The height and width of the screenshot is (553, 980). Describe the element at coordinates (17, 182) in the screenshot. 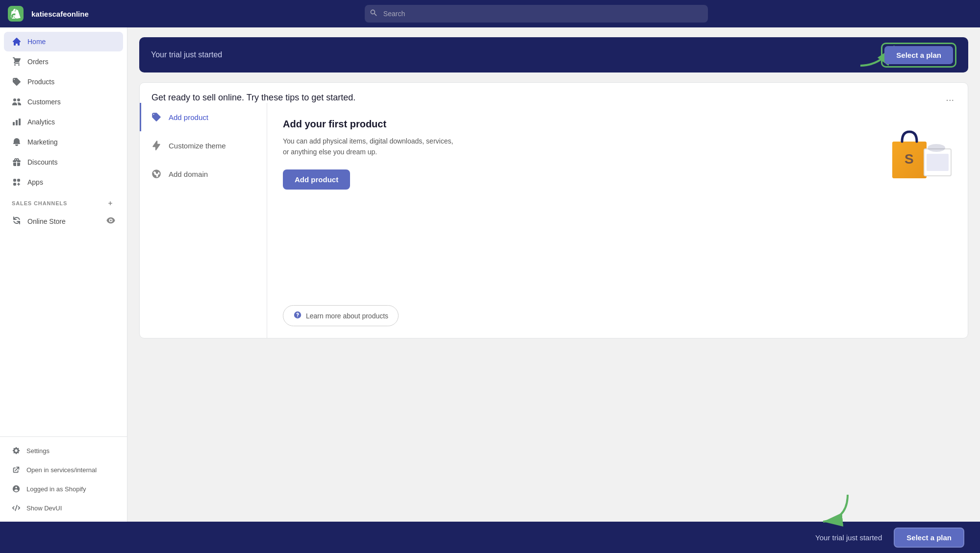

I see `apps-icon` at that location.